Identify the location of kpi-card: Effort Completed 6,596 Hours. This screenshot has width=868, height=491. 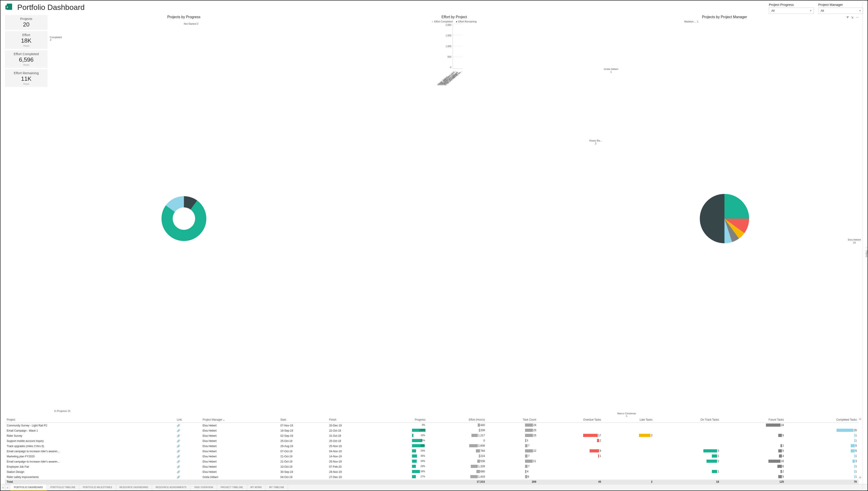
(26, 59).